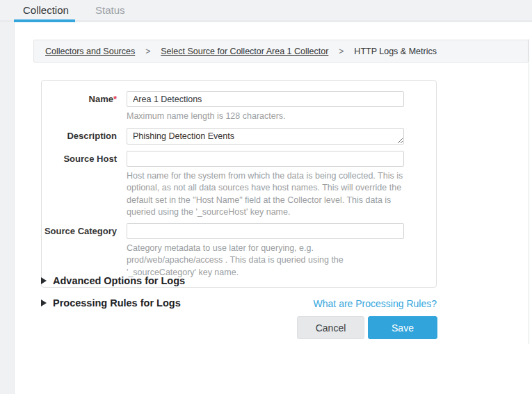  I want to click on active-tab-indicator, so click(45, 21).